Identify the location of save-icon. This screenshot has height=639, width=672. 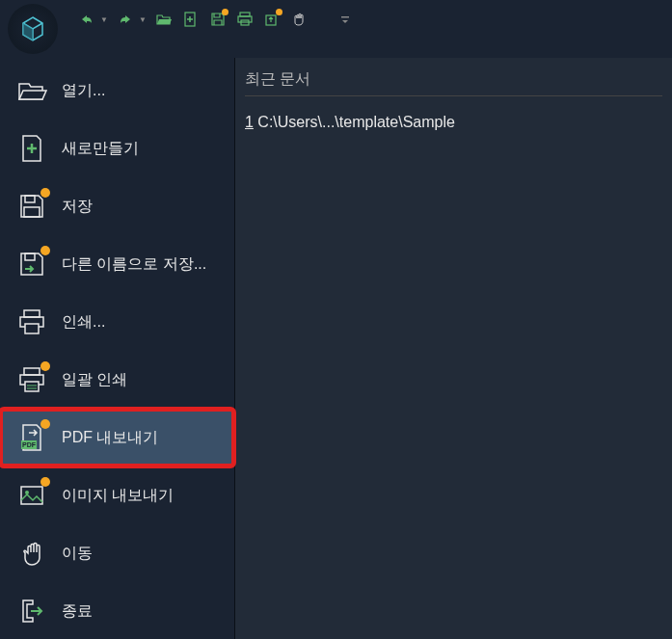
(32, 206).